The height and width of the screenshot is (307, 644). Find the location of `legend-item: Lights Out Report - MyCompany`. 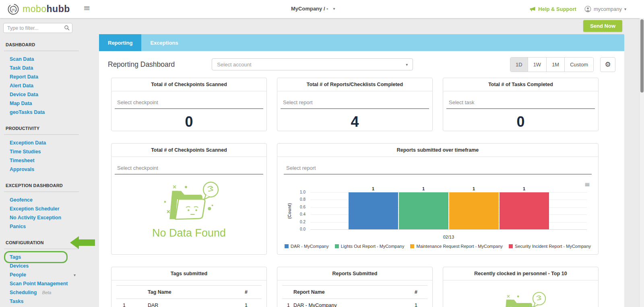

legend-item: Lights Out Report - MyCompany is located at coordinates (369, 246).